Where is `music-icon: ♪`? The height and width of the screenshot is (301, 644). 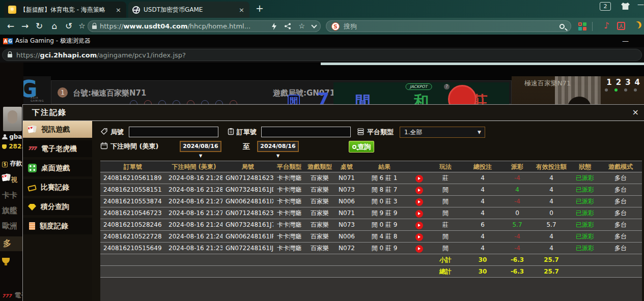
music-icon: ♪ is located at coordinates (607, 25).